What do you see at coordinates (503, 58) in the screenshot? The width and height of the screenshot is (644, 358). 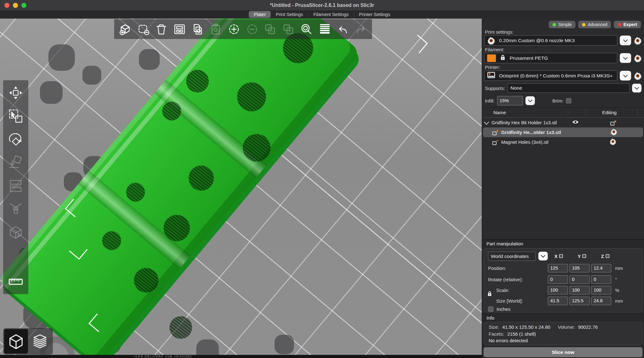 I see `lock-icon` at bounding box center [503, 58].